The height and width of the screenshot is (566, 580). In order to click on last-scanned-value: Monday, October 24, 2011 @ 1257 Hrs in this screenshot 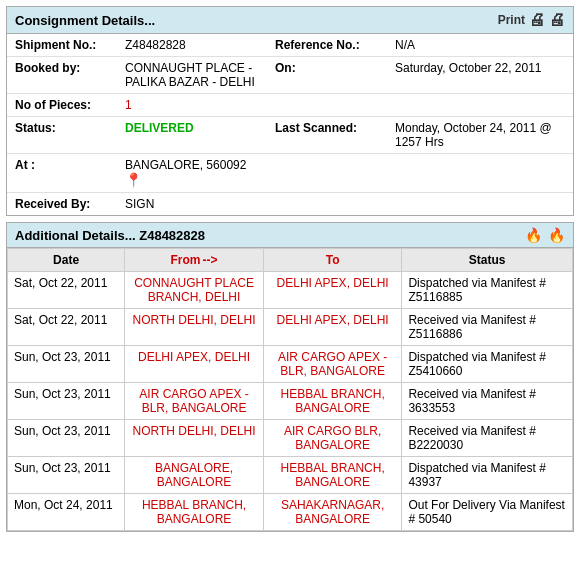, I will do `click(480, 136)`.